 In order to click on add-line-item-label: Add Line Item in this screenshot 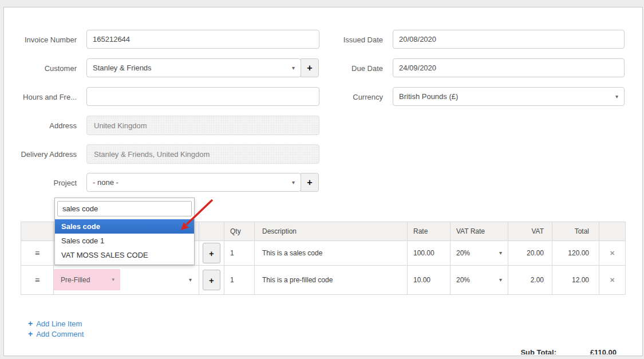, I will do `click(59, 324)`.